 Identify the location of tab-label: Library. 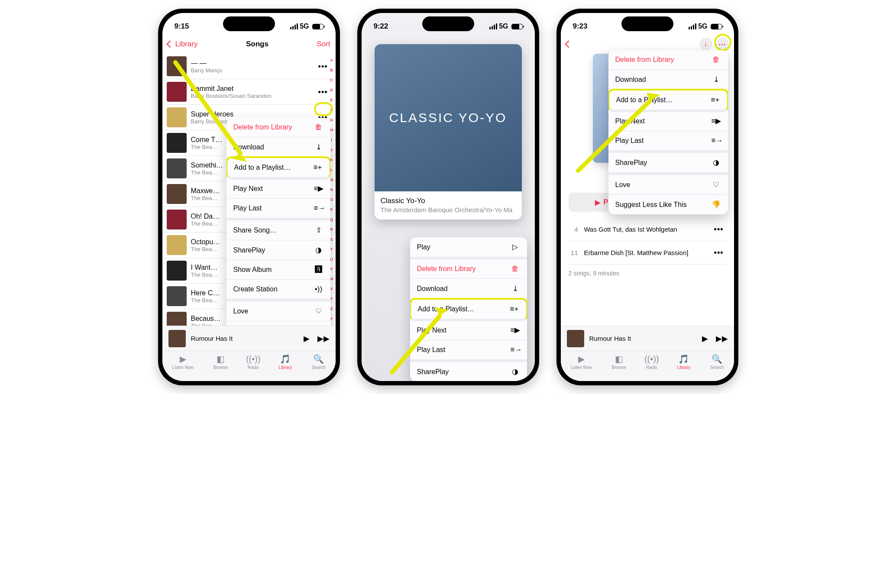
(684, 367).